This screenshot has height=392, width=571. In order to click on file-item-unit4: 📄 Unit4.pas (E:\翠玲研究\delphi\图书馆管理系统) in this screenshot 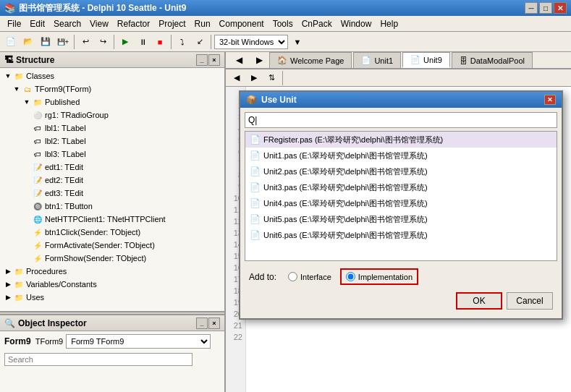, I will do `click(401, 203)`.